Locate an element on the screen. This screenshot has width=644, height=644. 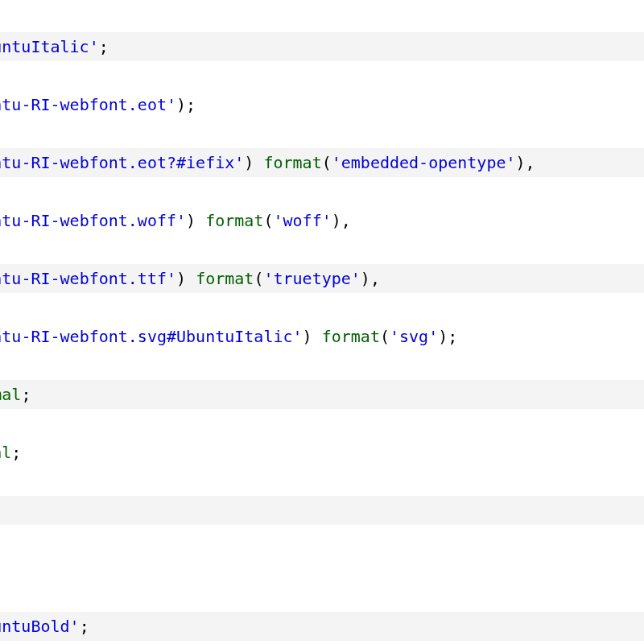
code-line: : normal; is located at coordinates (322, 452).